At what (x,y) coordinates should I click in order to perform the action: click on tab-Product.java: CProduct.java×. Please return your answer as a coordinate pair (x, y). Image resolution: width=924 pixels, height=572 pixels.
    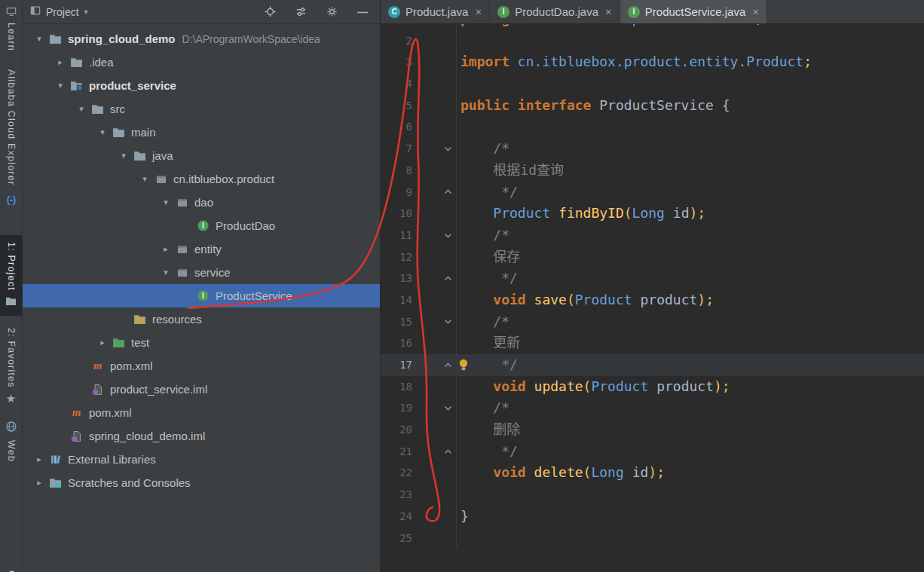
    Looking at the image, I should click on (436, 12).